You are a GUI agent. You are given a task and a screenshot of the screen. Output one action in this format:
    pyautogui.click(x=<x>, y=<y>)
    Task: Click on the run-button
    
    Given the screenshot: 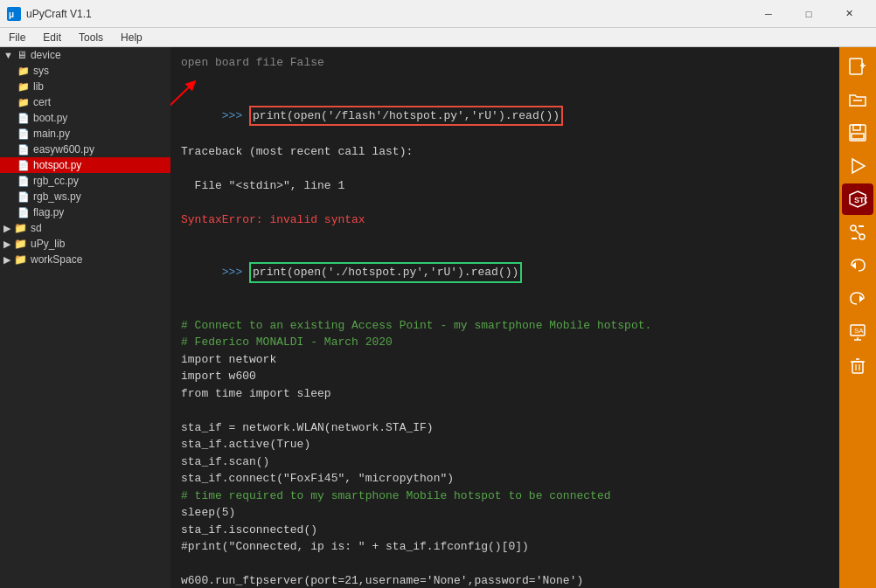 What is the action you would take?
    pyautogui.click(x=858, y=166)
    